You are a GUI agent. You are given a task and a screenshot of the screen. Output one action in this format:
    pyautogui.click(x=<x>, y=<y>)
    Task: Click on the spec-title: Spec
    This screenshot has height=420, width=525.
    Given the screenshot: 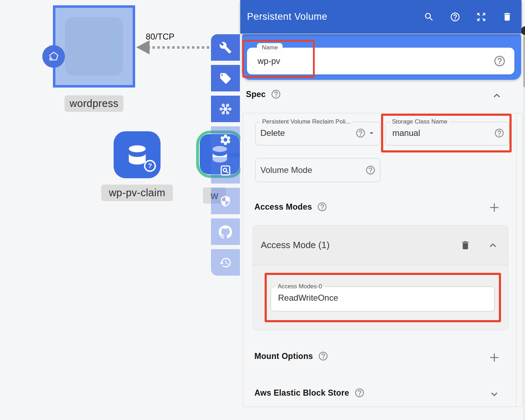 What is the action you would take?
    pyautogui.click(x=256, y=95)
    